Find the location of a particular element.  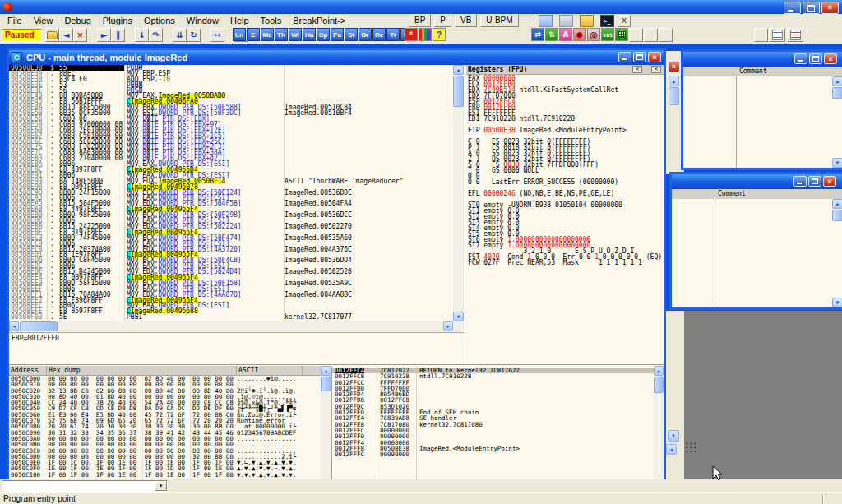

menu-item-options: Options is located at coordinates (160, 21).